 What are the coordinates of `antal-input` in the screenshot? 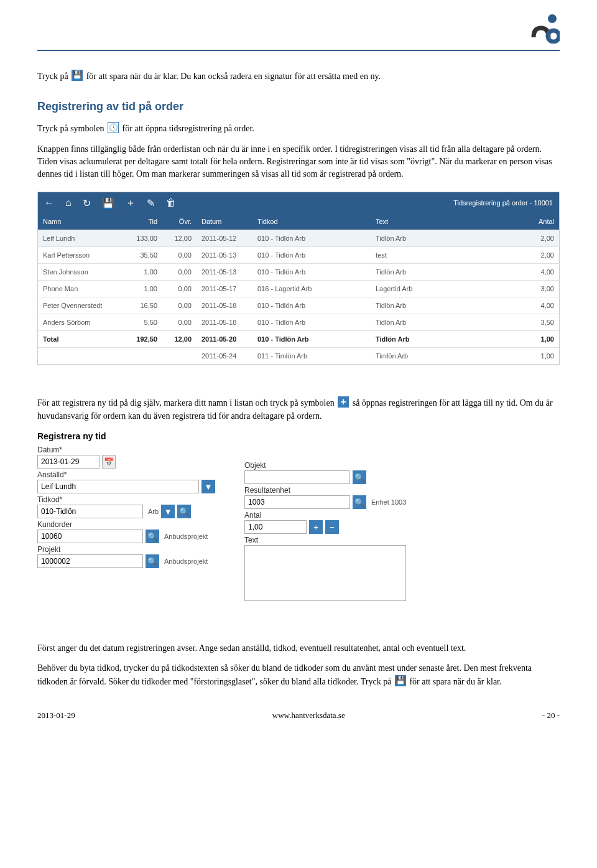 It's located at (275, 527).